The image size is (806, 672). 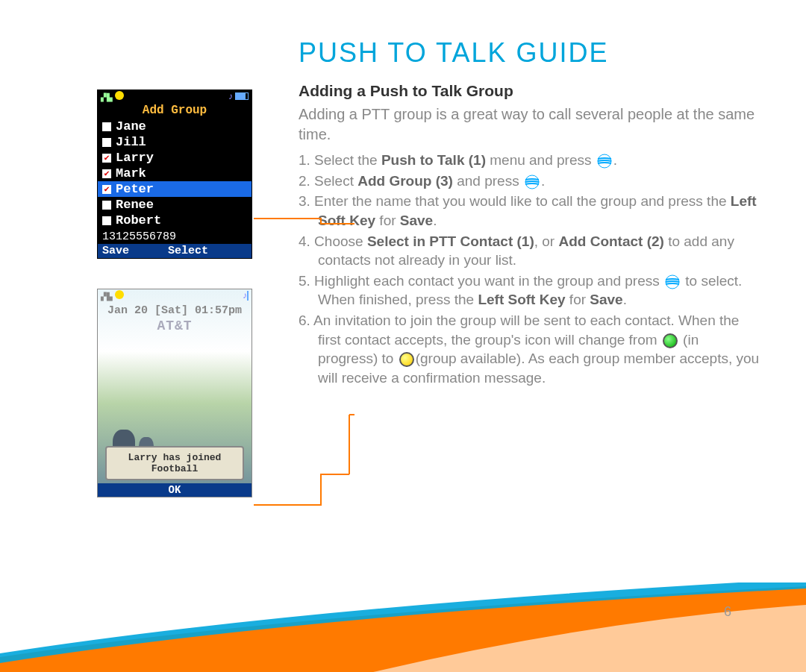 I want to click on softkey-bar: OK, so click(x=175, y=490).